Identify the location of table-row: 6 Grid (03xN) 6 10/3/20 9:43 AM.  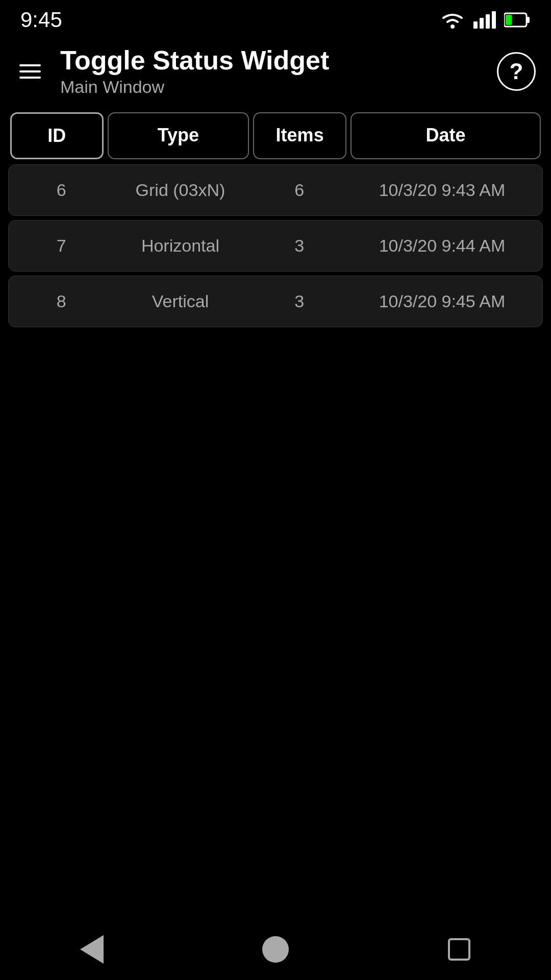
(276, 190).